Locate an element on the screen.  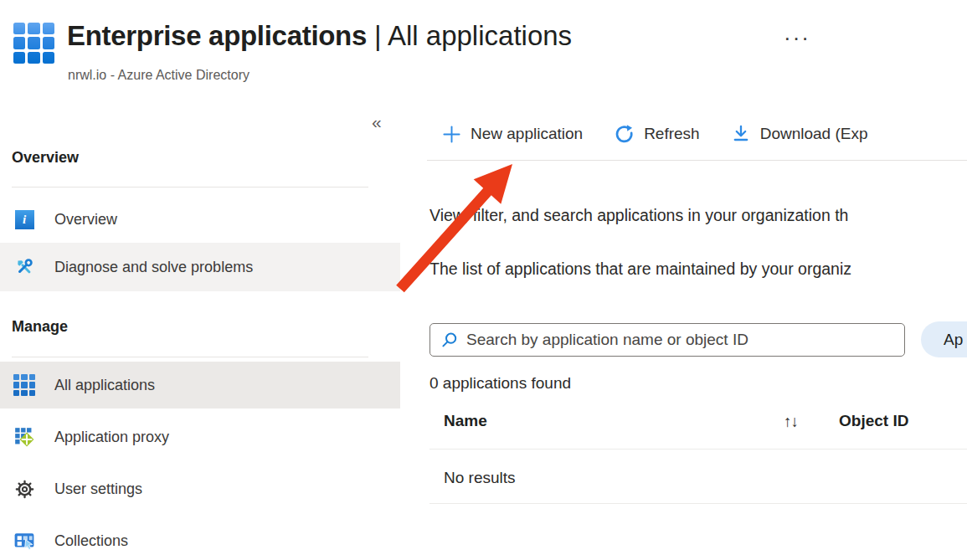
sidebar-collapse-icon: « is located at coordinates (377, 122).